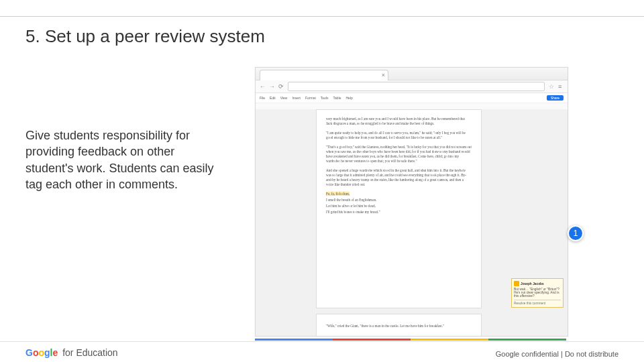 This screenshot has height=362, width=644. Describe the element at coordinates (281, 86) in the screenshot. I see `reload-icon: ⟳` at that location.